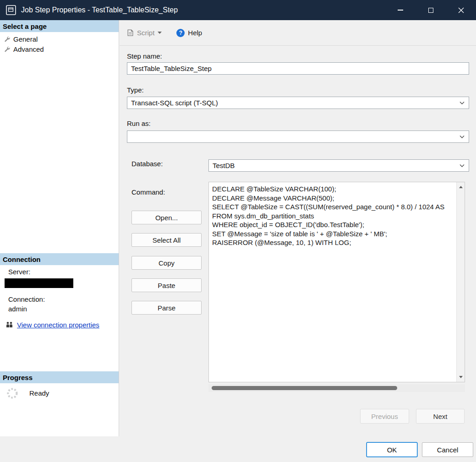 The image size is (476, 462). Describe the element at coordinates (167, 218) in the screenshot. I see `open-button-label: Open...` at that location.